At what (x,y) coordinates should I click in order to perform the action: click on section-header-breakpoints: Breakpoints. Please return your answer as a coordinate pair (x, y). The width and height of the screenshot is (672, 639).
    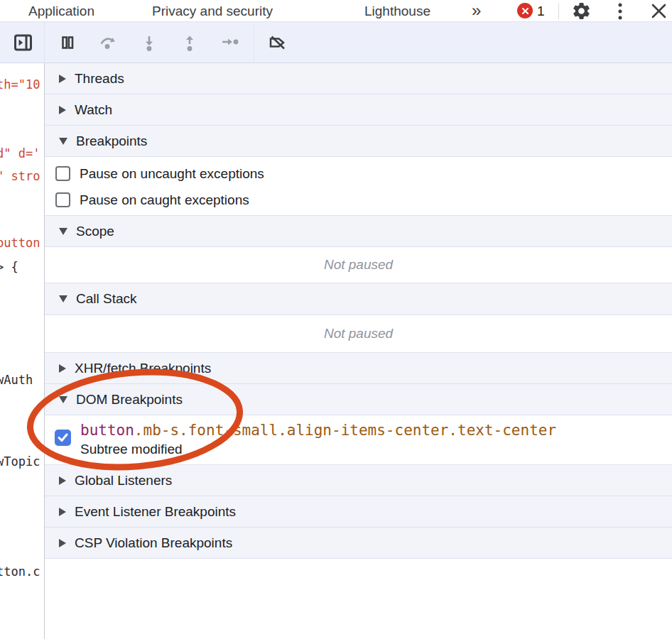
    Looking at the image, I should click on (358, 141).